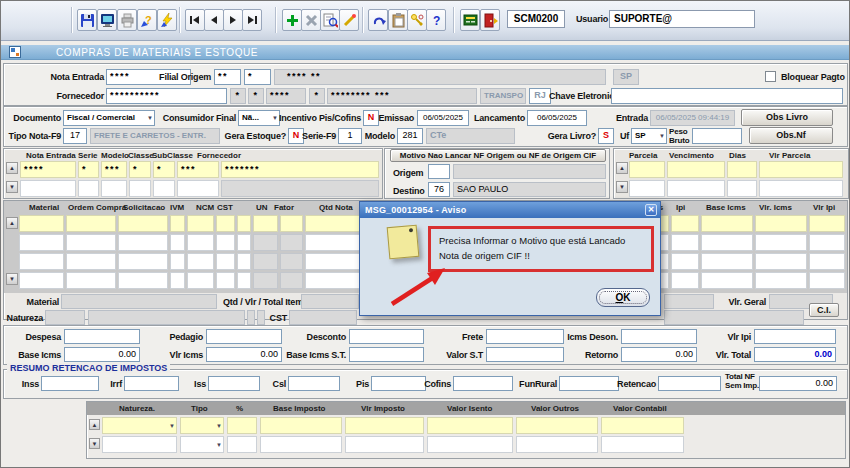 This screenshot has height=468, width=850. Describe the element at coordinates (659, 336) in the screenshot. I see `icms-deson-field` at that location.